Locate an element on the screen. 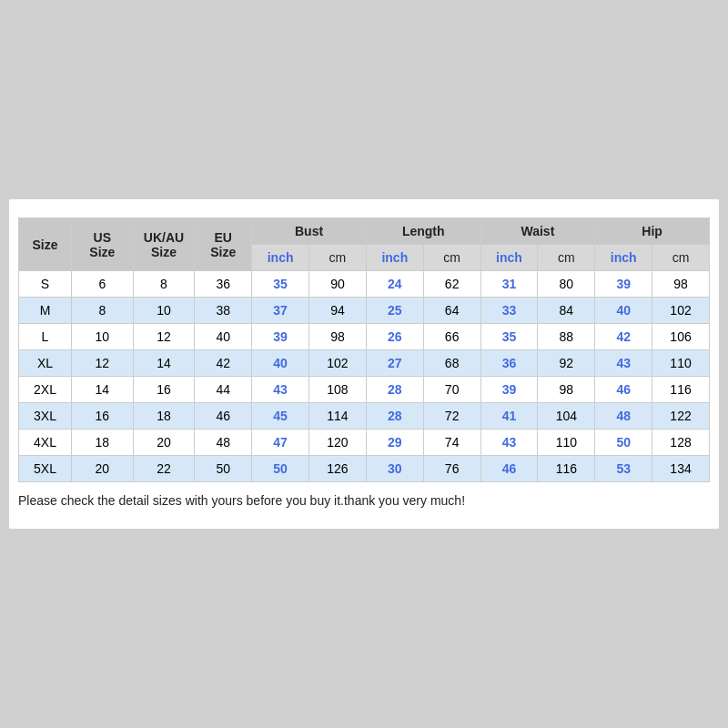 The width and height of the screenshot is (728, 728). table-cell: 66 is located at coordinates (451, 337).